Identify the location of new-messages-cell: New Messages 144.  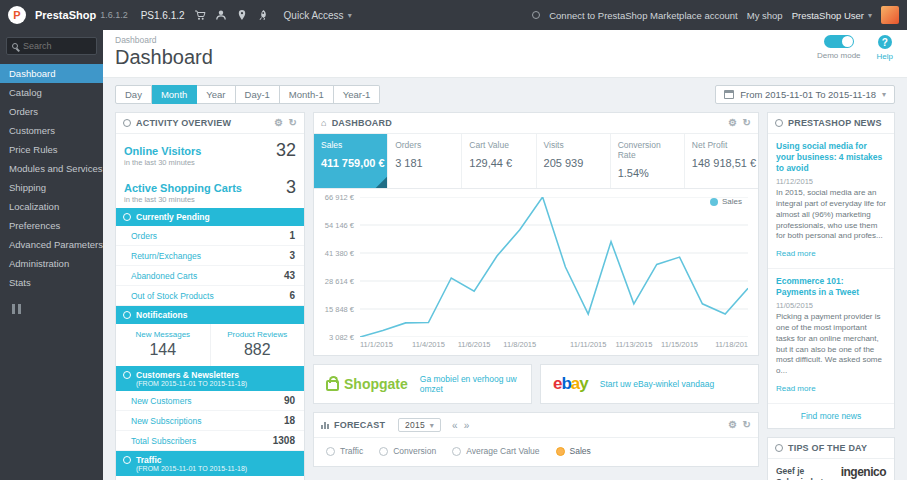
(164, 345).